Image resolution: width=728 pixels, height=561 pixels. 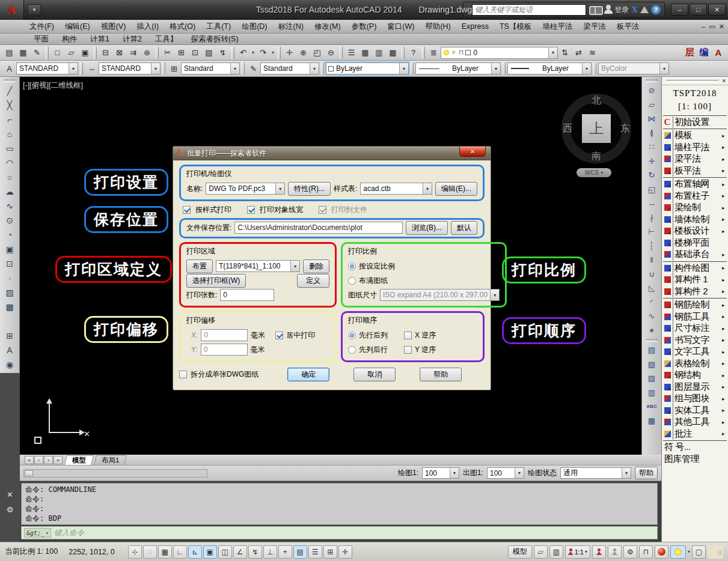 I want to click on palette-item-annotation: 批注▸, so click(x=695, y=434).